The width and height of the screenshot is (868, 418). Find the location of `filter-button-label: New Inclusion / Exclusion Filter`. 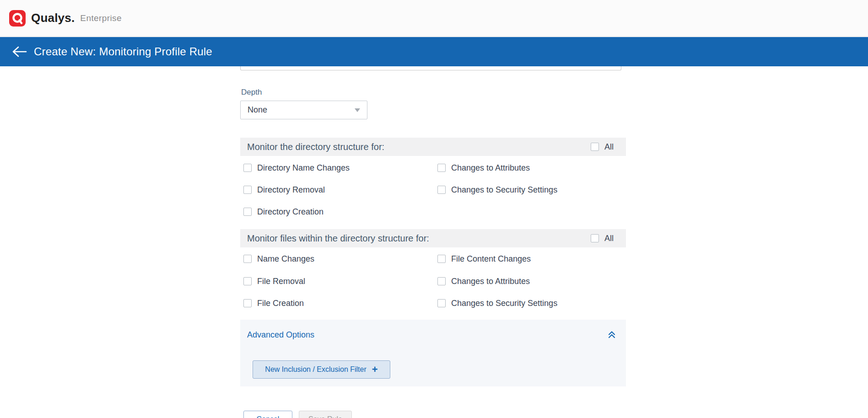

filter-button-label: New Inclusion / Exclusion Filter is located at coordinates (316, 370).